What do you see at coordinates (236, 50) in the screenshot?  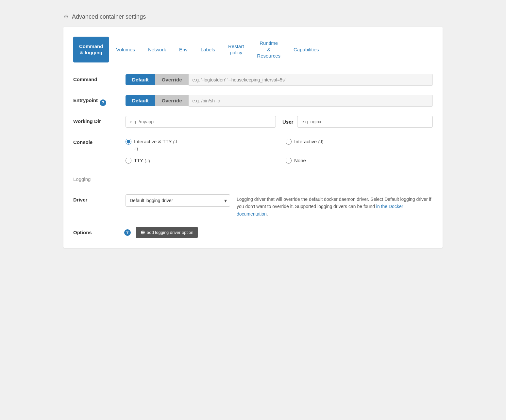 I see `tab-restart-policy: Restartpolicy` at bounding box center [236, 50].